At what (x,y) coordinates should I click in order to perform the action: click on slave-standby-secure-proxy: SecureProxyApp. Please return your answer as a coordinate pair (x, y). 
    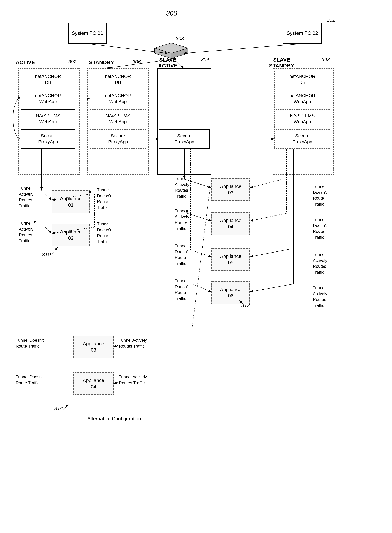
    Looking at the image, I should click on (302, 139).